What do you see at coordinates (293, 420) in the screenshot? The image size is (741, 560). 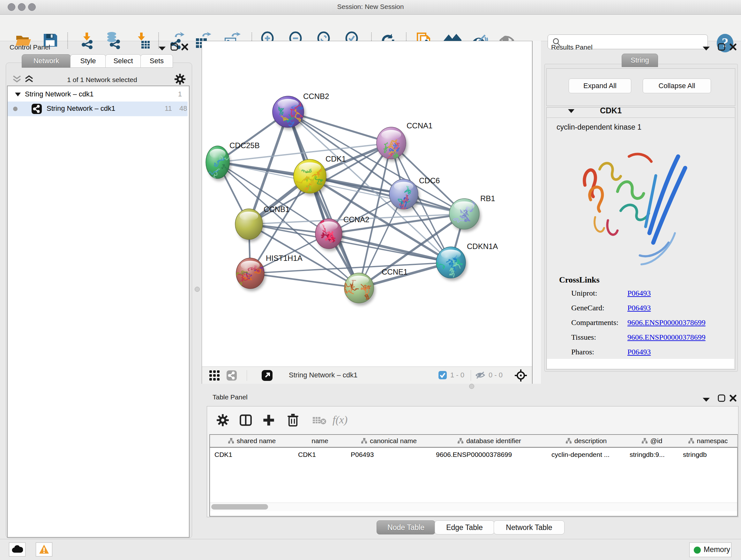 I see `delete-column-icon` at bounding box center [293, 420].